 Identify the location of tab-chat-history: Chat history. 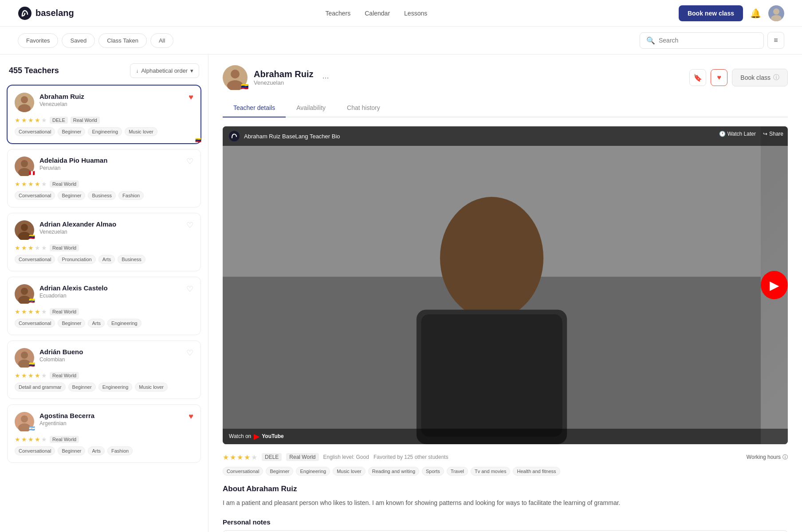
(364, 108).